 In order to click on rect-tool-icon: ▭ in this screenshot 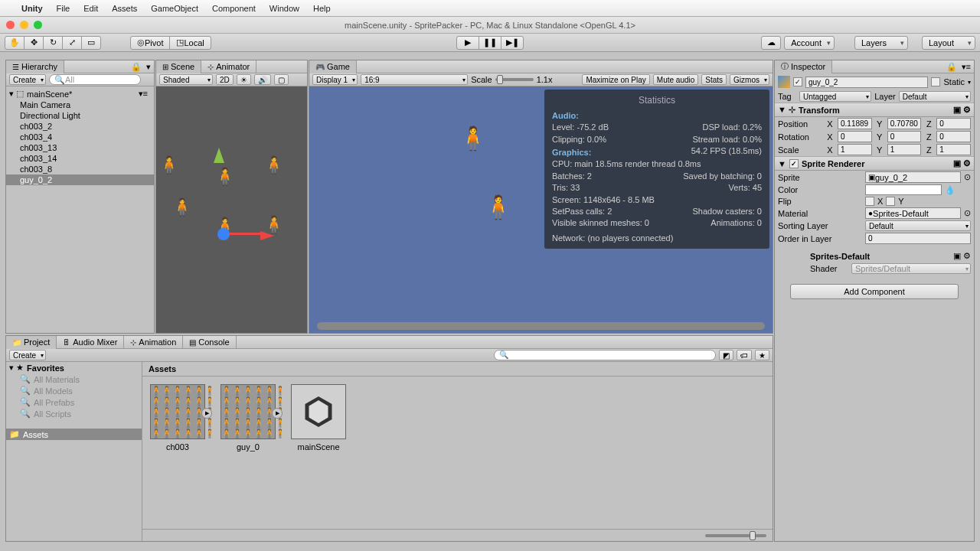, I will do `click(91, 43)`.